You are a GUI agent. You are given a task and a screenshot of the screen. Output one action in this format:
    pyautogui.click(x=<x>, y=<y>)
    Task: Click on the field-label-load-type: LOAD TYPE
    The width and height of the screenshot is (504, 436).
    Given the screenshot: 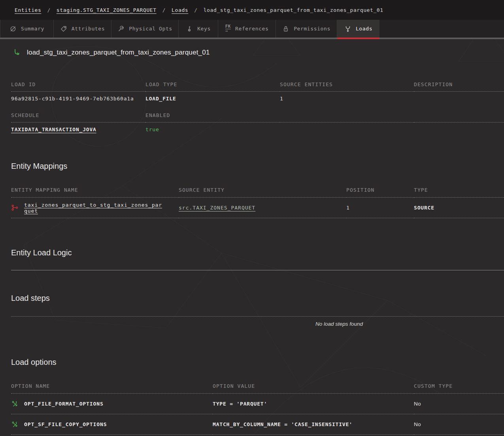 What is the action you would take?
    pyautogui.click(x=213, y=86)
    